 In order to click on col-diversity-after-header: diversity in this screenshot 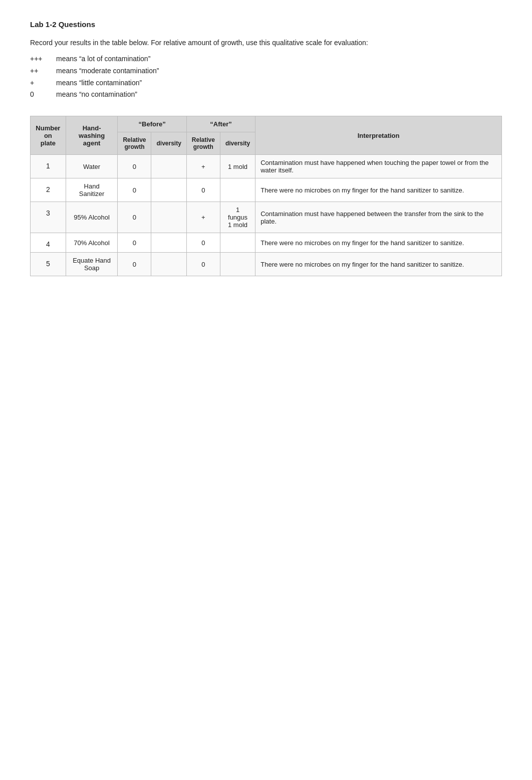, I will do `click(237, 143)`.